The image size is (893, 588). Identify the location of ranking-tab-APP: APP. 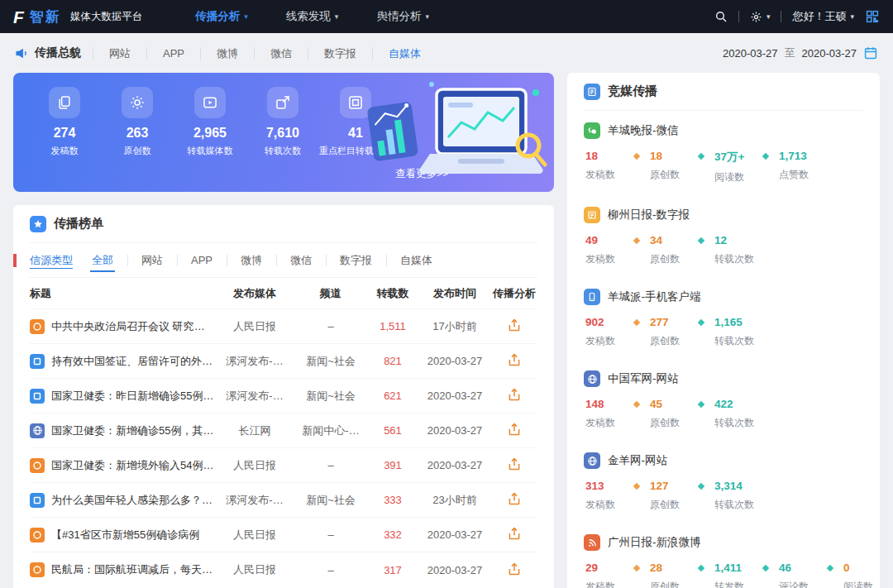
(202, 261).